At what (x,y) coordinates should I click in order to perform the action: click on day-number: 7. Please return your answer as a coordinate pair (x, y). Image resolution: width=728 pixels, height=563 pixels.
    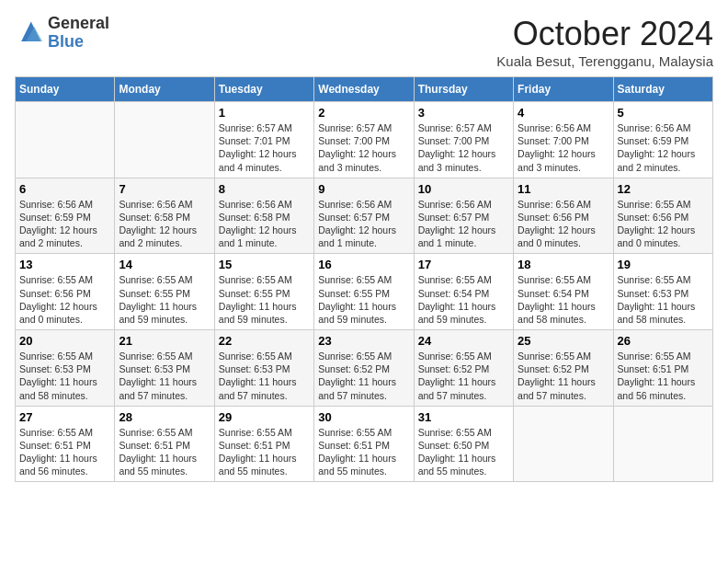
    Looking at the image, I should click on (164, 190).